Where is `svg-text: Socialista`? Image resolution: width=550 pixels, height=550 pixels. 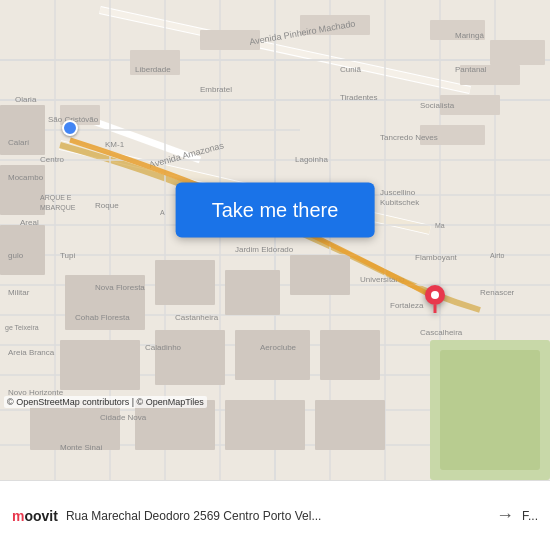
svg-text: Socialista is located at coordinates (438, 106).